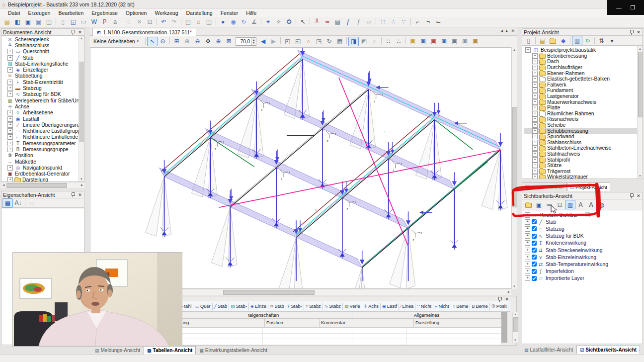  Describe the element at coordinates (45, 113) in the screenshot. I see `tree-item: + ◊ Arbeitsebene` at that location.